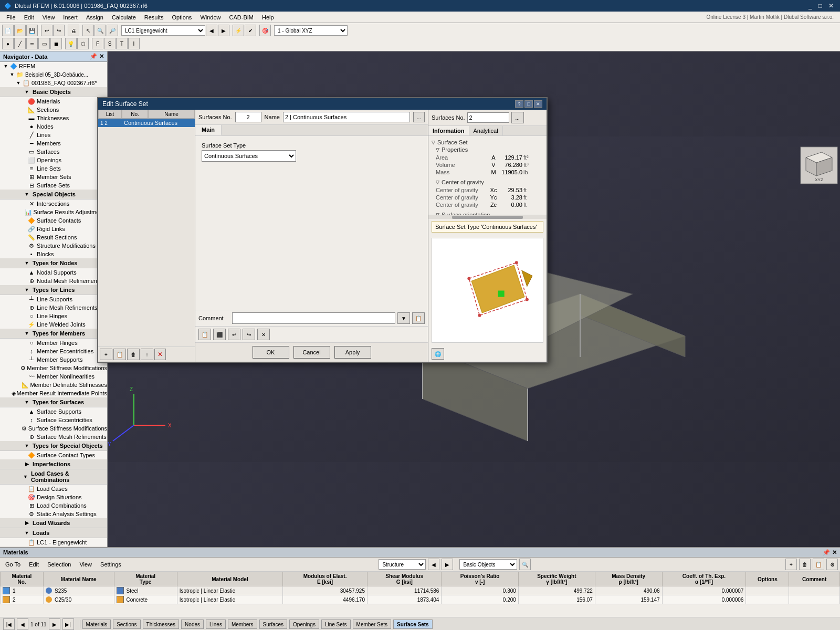  What do you see at coordinates (182, 17) in the screenshot?
I see `menu-options: Options` at bounding box center [182, 17].